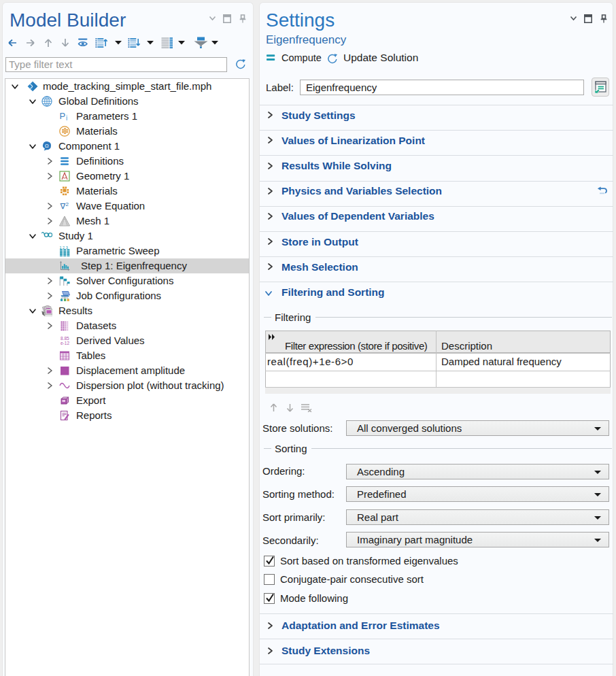 The height and width of the screenshot is (676, 616). Describe the element at coordinates (68, 204) in the screenshot. I see `svg-text: 2` at that location.